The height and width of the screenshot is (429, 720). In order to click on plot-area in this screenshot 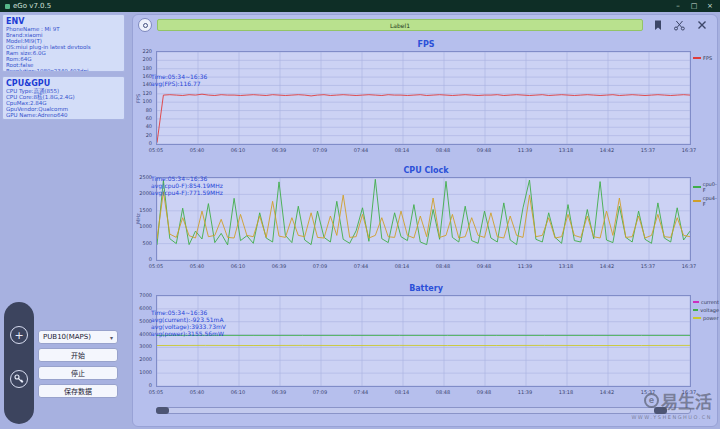, I will do `click(424, 219)`.